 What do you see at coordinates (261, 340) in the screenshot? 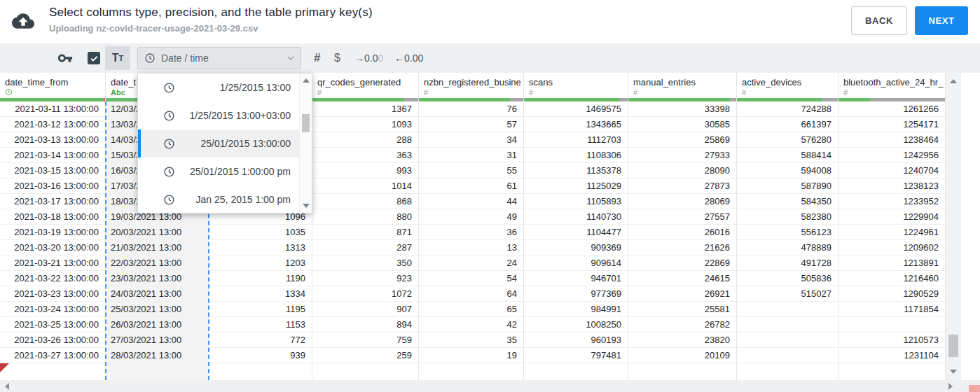
I see `cell: 772` at bounding box center [261, 340].